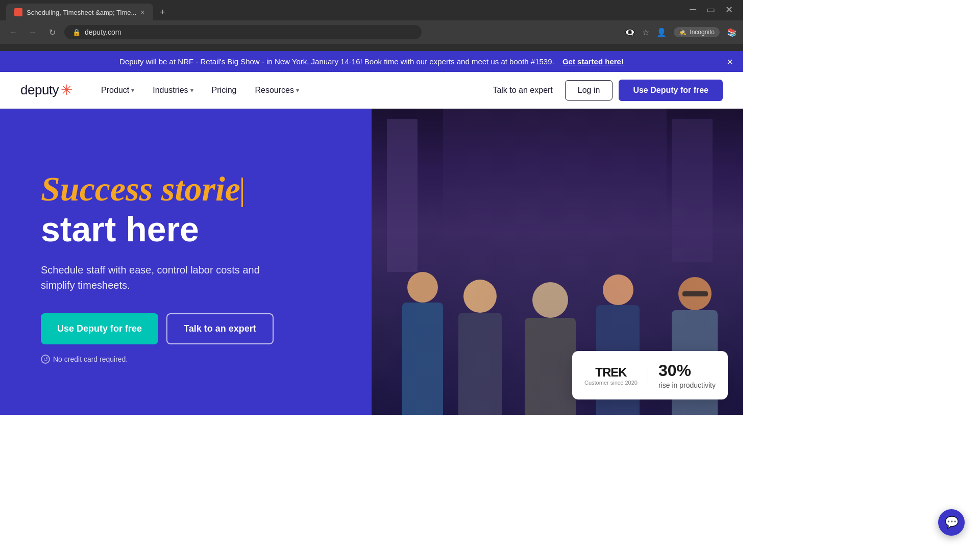 This screenshot has width=980, height=551. What do you see at coordinates (100, 329) in the screenshot?
I see `hero-use-deputy-free-button: Use Deputy for free` at bounding box center [100, 329].